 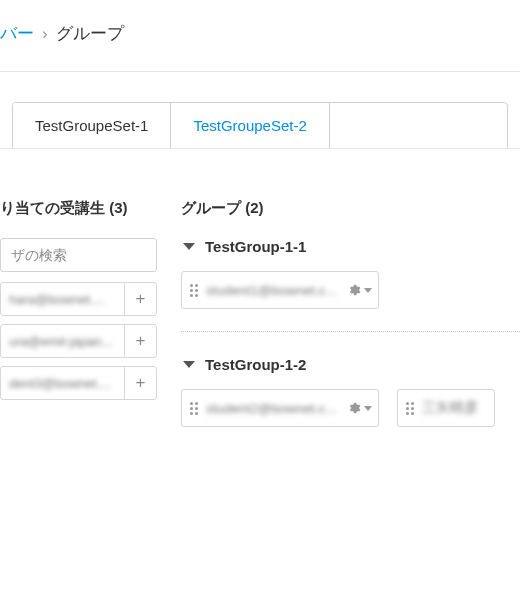 I want to click on student-name: dent3@bownet...., so click(x=62, y=384).